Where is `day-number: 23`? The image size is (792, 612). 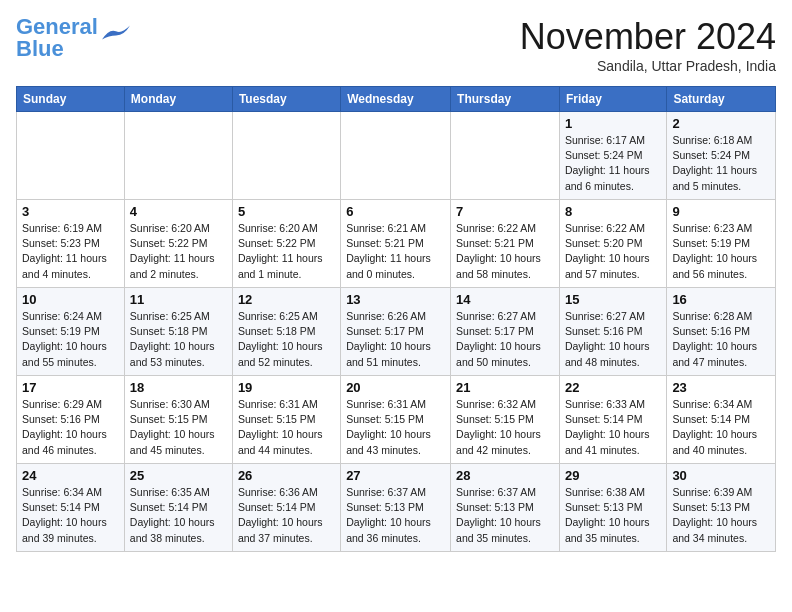
day-number: 23 is located at coordinates (721, 388).